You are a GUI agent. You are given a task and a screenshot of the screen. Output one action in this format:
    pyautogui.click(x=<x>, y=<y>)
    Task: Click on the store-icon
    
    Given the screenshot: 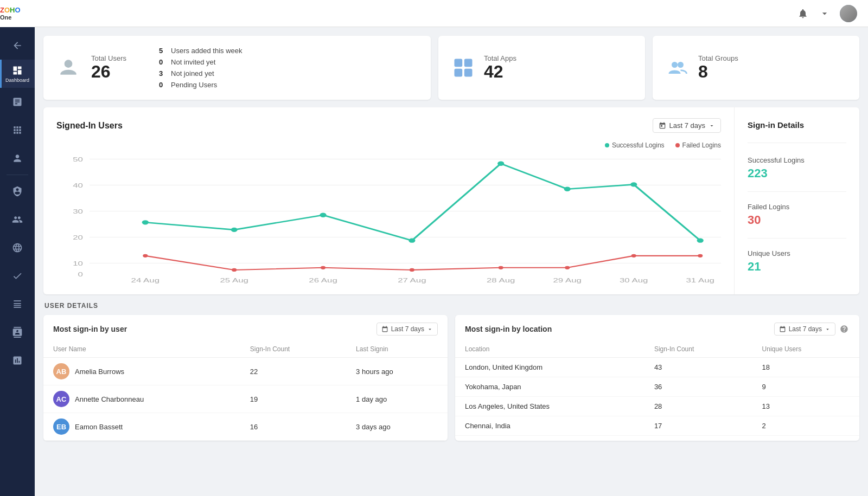 What is the action you would take?
    pyautogui.click(x=17, y=304)
    